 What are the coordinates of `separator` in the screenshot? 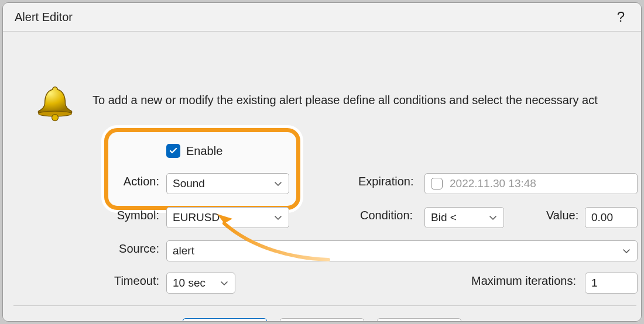 It's located at (325, 305).